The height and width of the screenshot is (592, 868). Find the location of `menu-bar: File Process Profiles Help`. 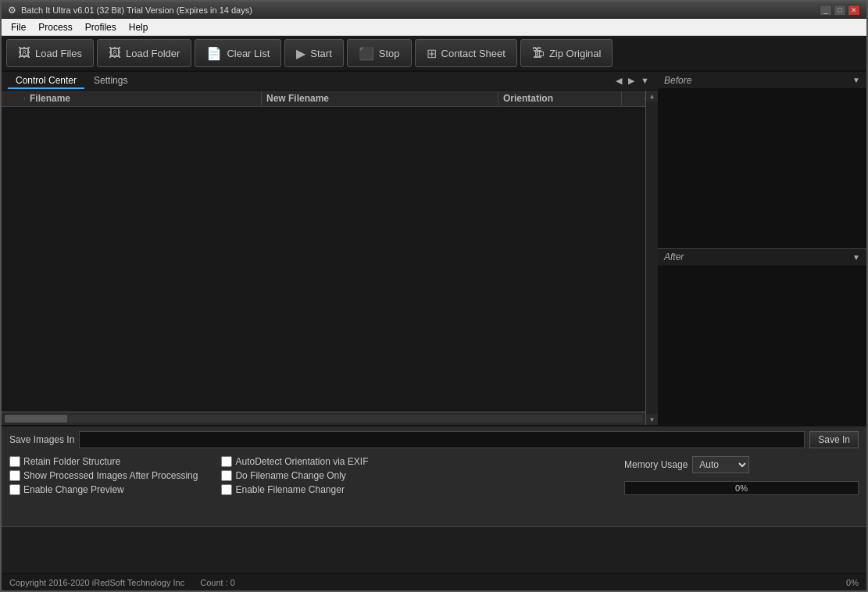

menu-bar: File Process Profiles Help is located at coordinates (434, 27).